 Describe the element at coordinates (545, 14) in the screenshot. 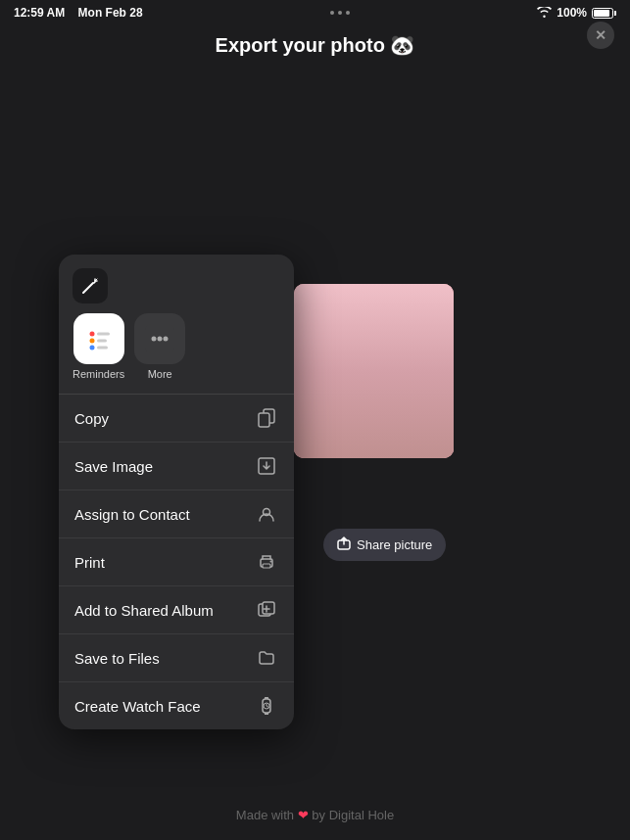

I see `wifi-icon` at that location.